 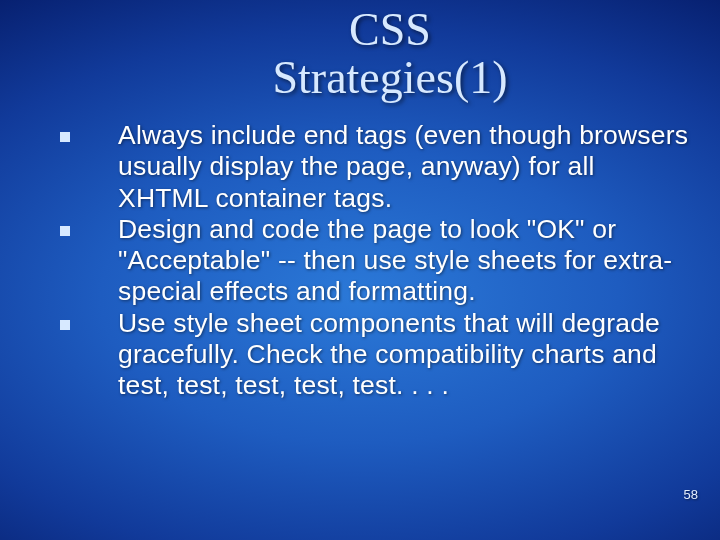 I want to click on slide-title: CSS Strategies(1), so click(x=390, y=52).